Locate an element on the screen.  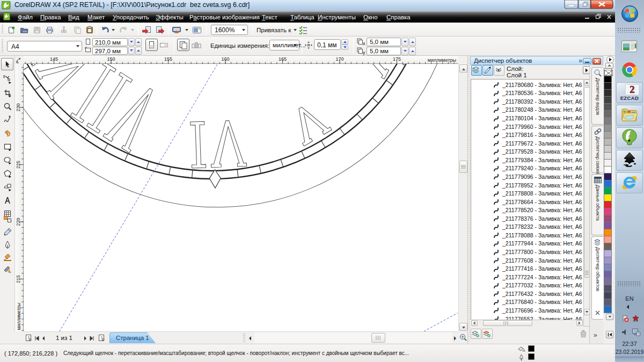
svg-text: 150 is located at coordinates (111, 59).